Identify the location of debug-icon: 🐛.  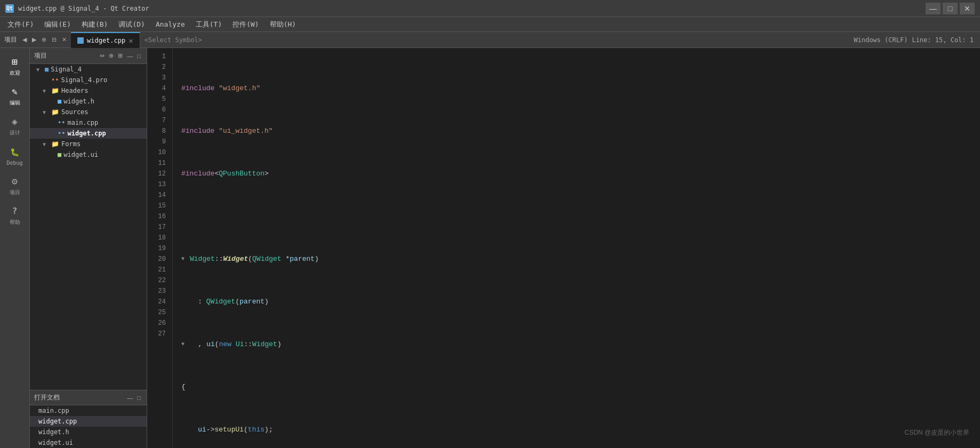
(15, 152).